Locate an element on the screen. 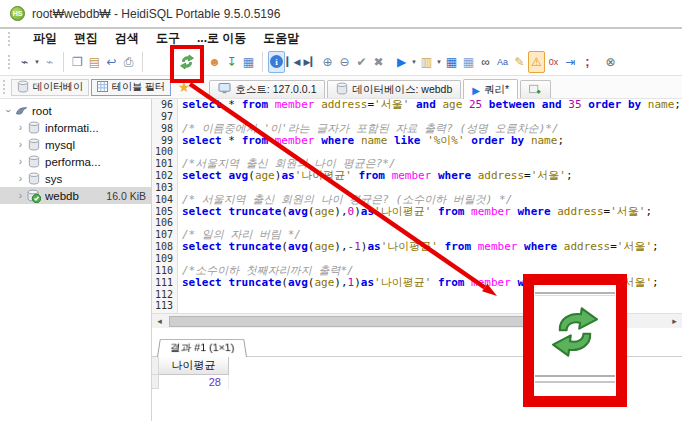  disconnect-icon: ⌁ is located at coordinates (50, 62).